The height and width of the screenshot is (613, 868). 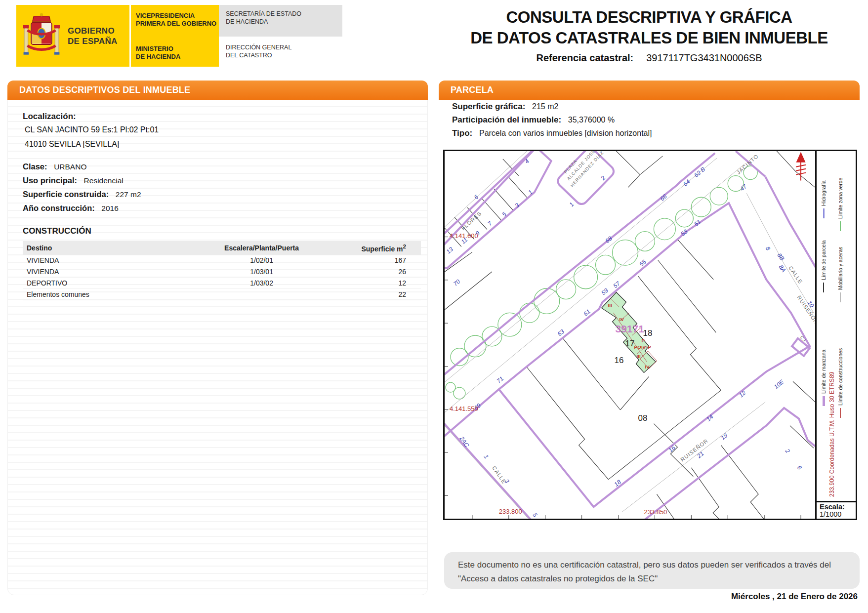 What do you see at coordinates (642, 418) in the screenshot?
I see `map-label: 08` at bounding box center [642, 418].